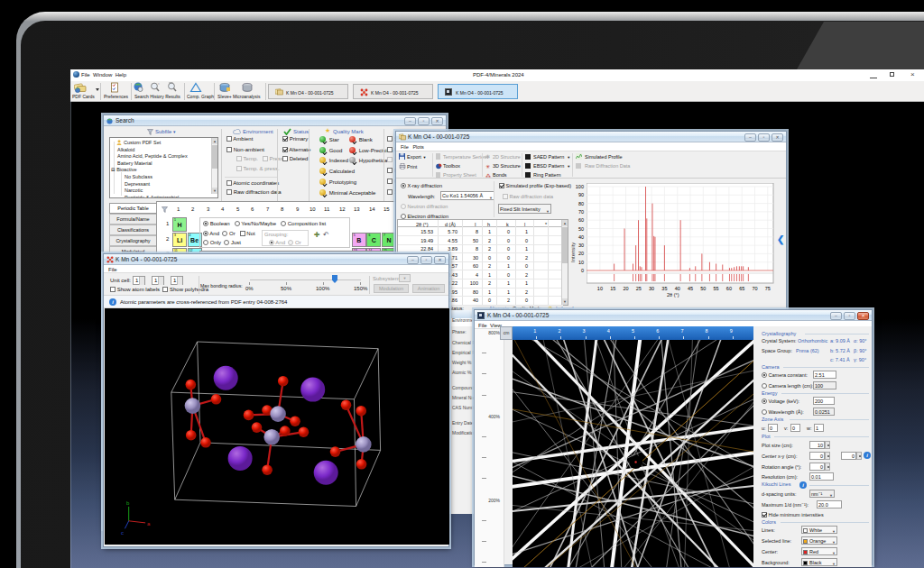  What do you see at coordinates (149, 524) in the screenshot?
I see `svg-text: a` at bounding box center [149, 524].